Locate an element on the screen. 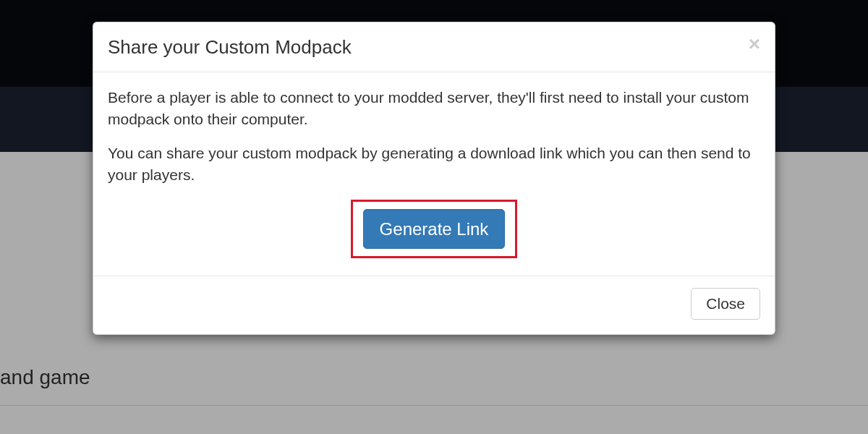 This screenshot has height=434, width=868. generate-link-button: Generate Link is located at coordinates (434, 229).